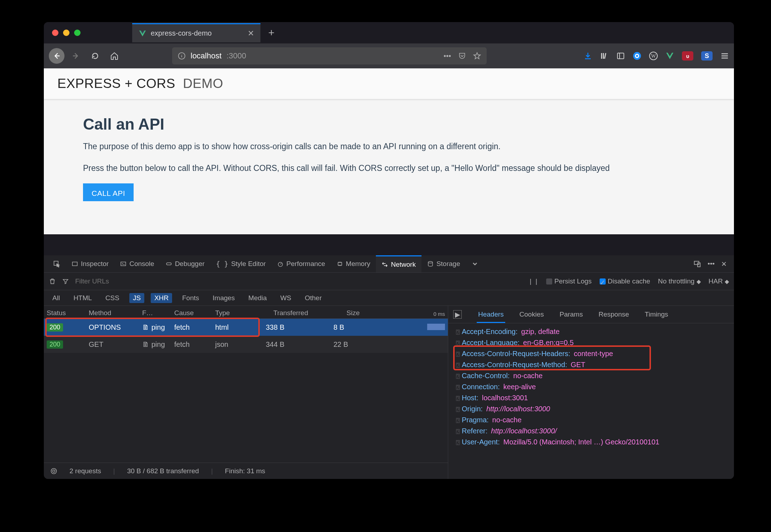 The height and width of the screenshot is (532, 771). I want to click on network-columns: Status Method F… Cause Type Transferred …, so click(246, 312).